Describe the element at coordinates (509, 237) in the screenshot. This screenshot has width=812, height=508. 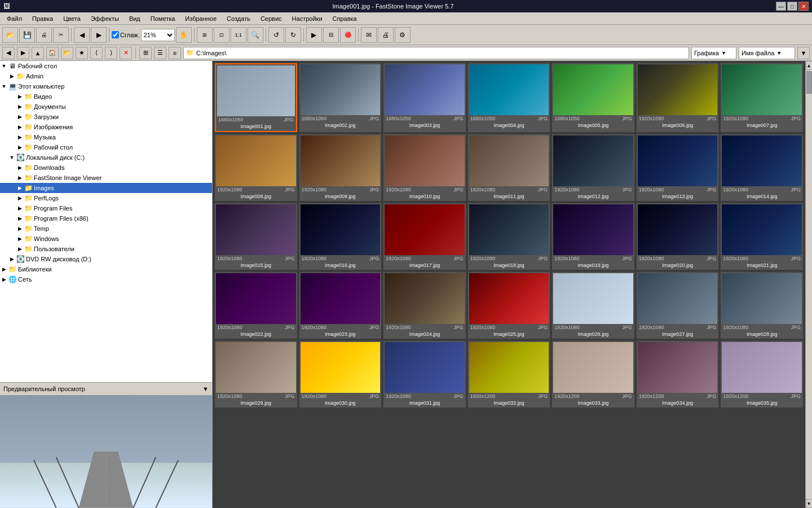
I see `thumbnail-item: 1920x1080JPGImage018.jpg` at that location.